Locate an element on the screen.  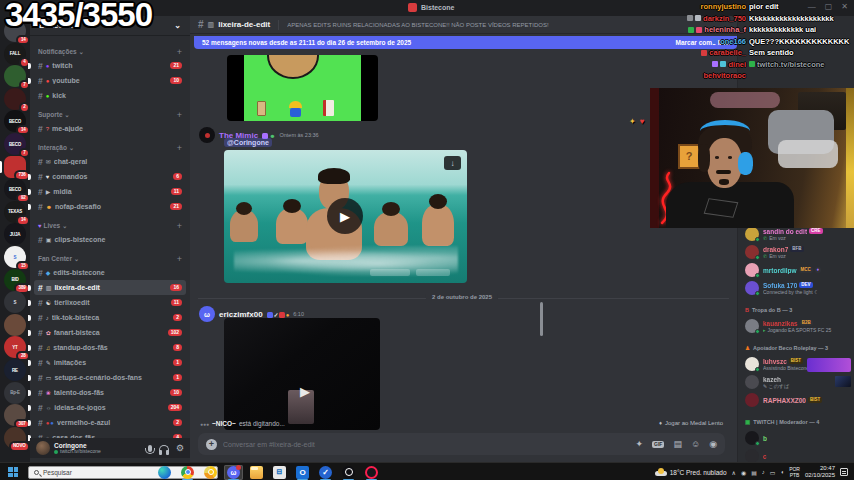
server-icon-2: 7 is located at coordinates (15, 76).